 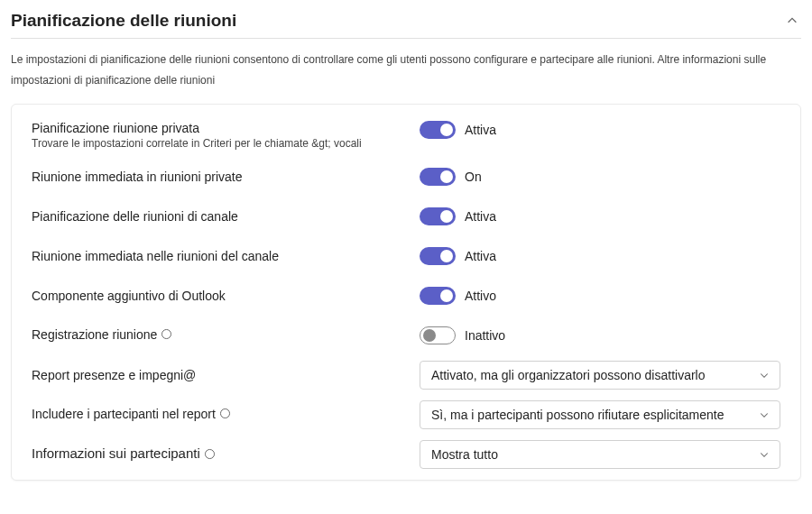 What do you see at coordinates (473, 177) in the screenshot?
I see `meet-now-private-state: On` at bounding box center [473, 177].